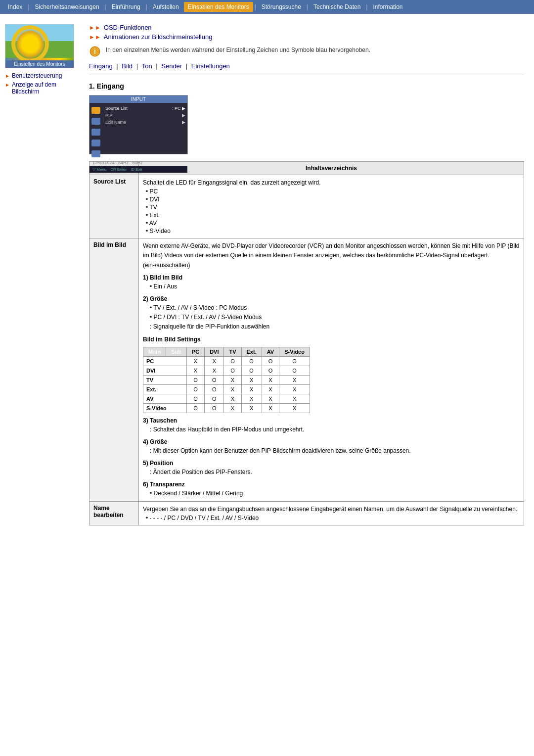 This screenshot has width=534, height=756. Describe the element at coordinates (308, 7) in the screenshot. I see `nav-sep-5: |` at that location.